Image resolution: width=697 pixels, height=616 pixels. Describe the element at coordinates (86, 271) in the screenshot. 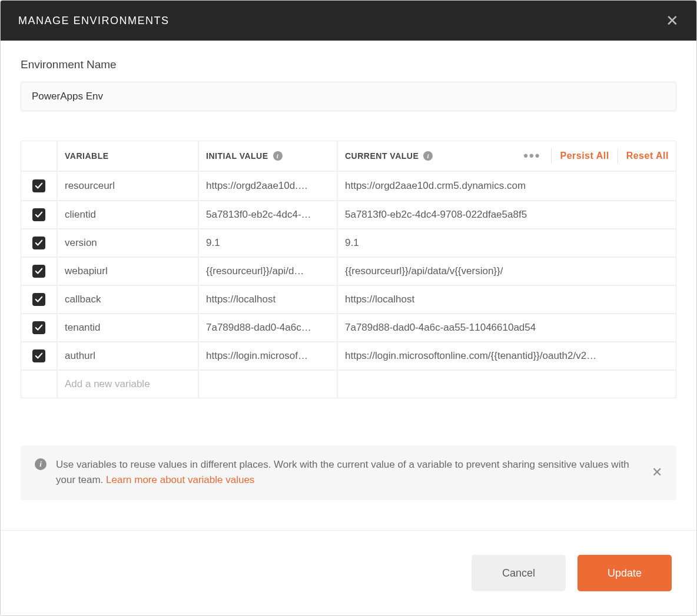

I see `variable-name: webapiurl` at that location.